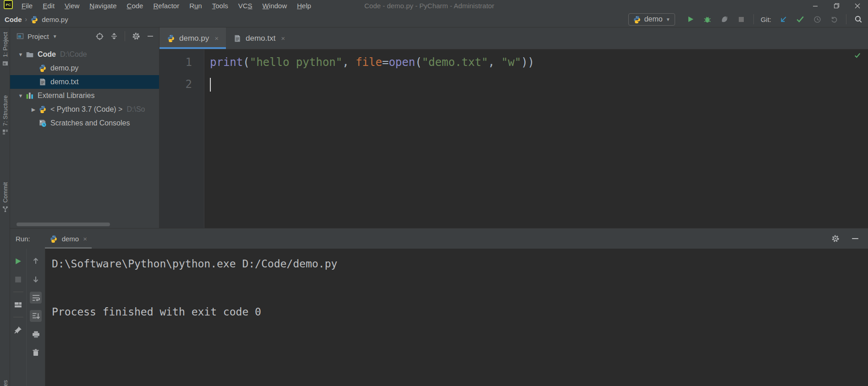 The width and height of the screenshot is (868, 386). I want to click on tree-row-demo.txt: demo.txt, so click(84, 82).